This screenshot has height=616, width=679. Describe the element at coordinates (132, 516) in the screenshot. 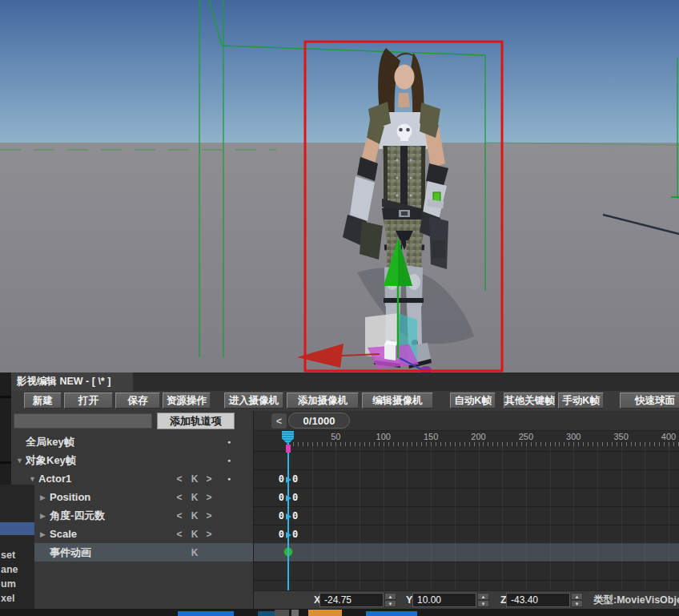

I see `track-row-角度-四元数: ▶角度-四元数<K>` at that location.